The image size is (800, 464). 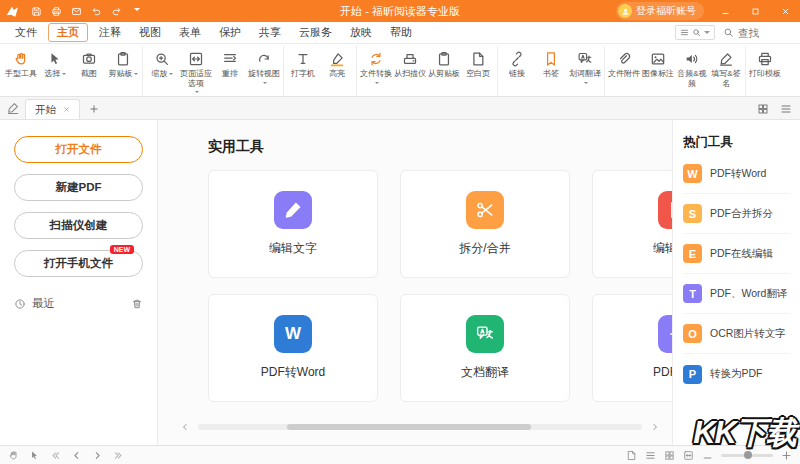 I want to click on new-pdf-button: 新建PDF, so click(x=78, y=188).